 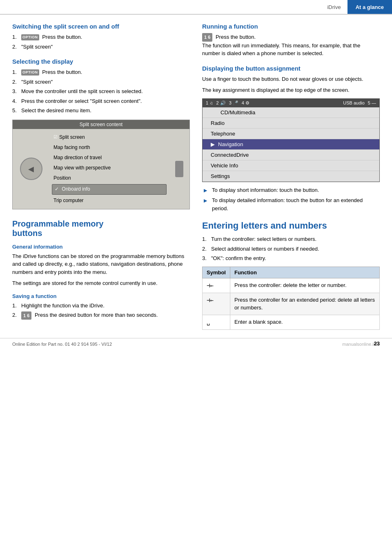 I want to click on table-row: ⊣← Press the controller: delete the lett…, so click(x=291, y=285).